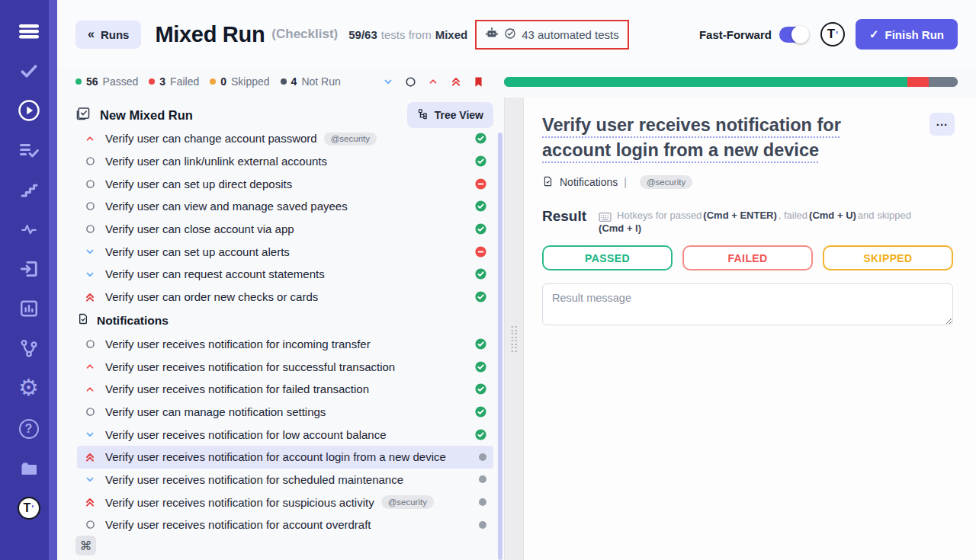  Describe the element at coordinates (589, 182) in the screenshot. I see `breadcrumb-suite: Notifications` at that location.